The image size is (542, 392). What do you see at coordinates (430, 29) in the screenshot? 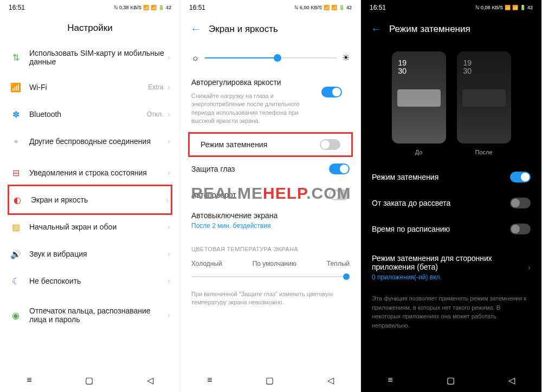
I see `page-title: Режим затемнения` at bounding box center [430, 29].